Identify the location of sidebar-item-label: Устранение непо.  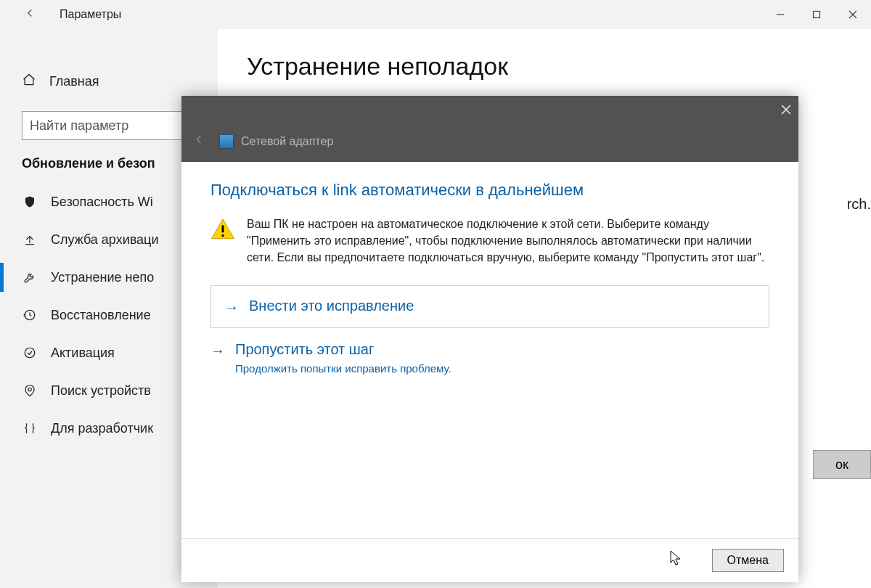
(102, 277).